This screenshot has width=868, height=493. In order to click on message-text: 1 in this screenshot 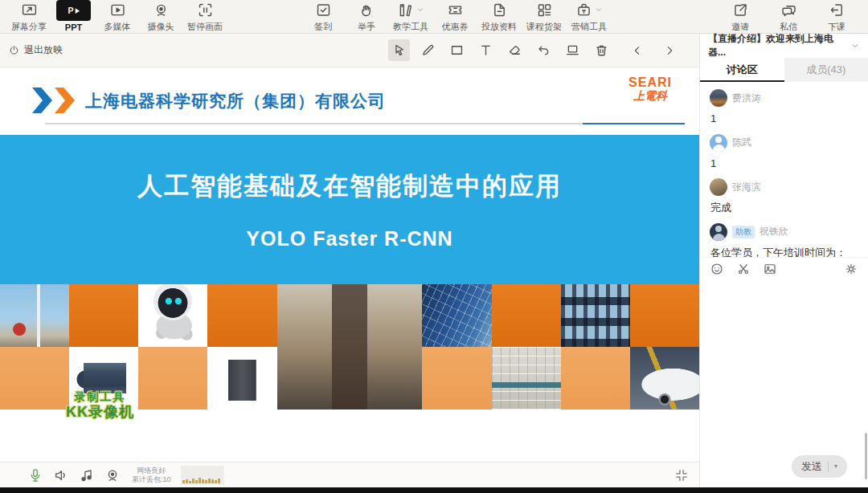, I will do `click(784, 164)`.